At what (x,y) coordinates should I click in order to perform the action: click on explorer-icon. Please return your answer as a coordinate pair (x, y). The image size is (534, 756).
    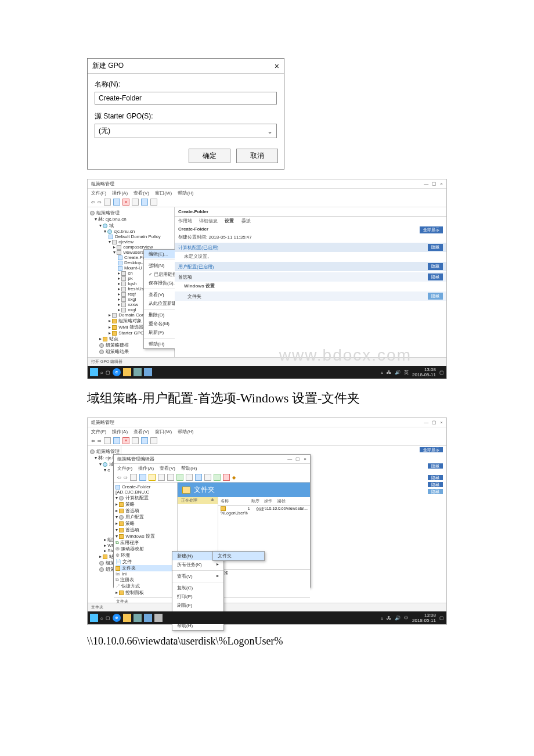
    Looking at the image, I should click on (127, 618).